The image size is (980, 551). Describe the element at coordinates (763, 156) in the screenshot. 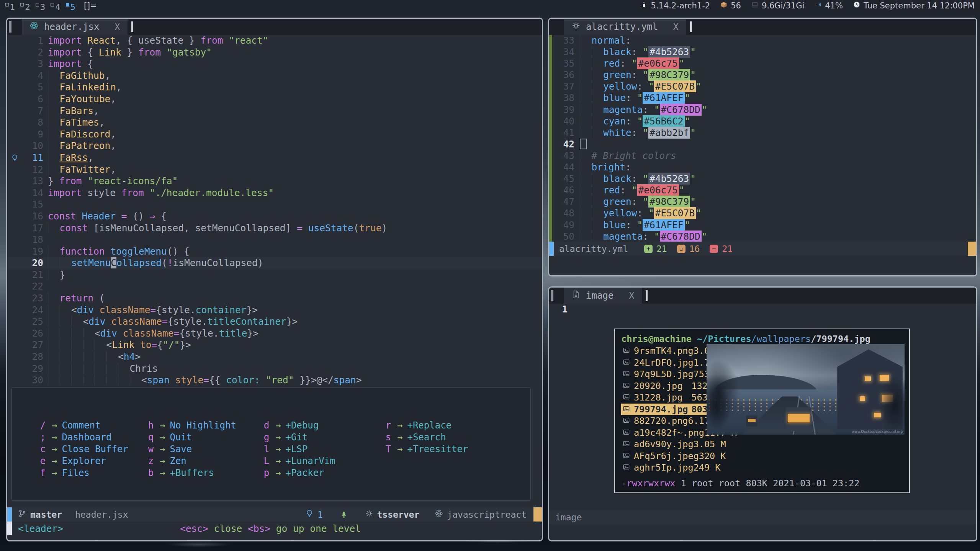

I see `code-line-43: 43# Bright colors` at that location.